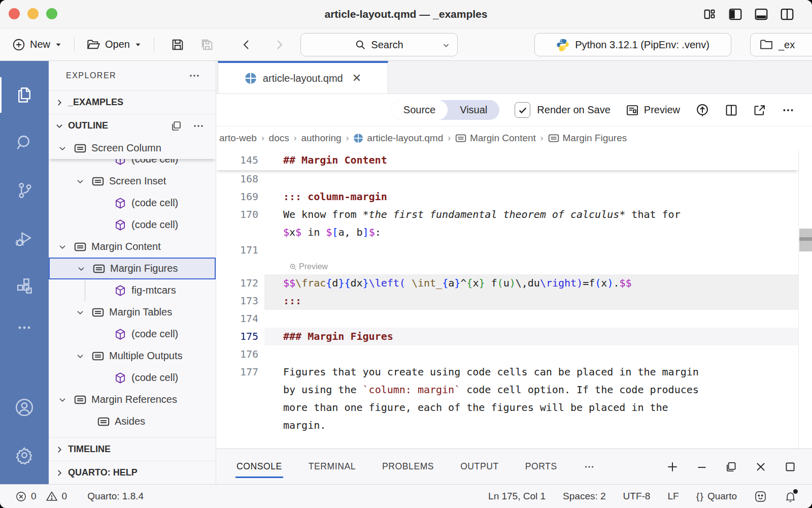 Image resolution: width=812 pixels, height=508 pixels. I want to click on breadcrumb-item-symbol: Margin Content, so click(495, 138).